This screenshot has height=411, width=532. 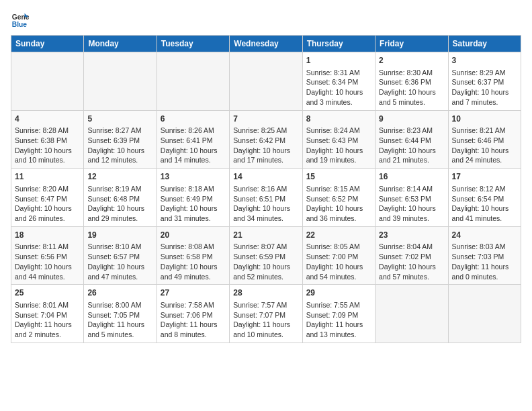 What do you see at coordinates (485, 120) in the screenshot?
I see `day-number: 10` at bounding box center [485, 120].